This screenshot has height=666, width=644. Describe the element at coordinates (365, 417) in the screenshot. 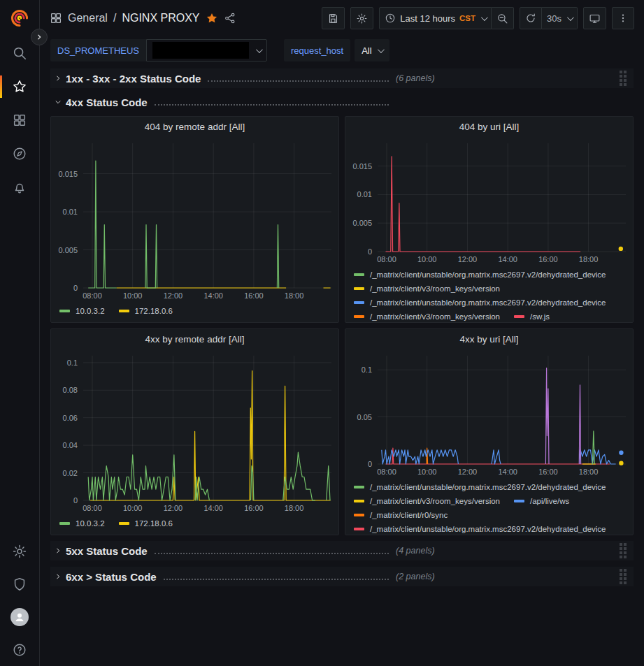

I see `svg-text: 0.05` at that location.